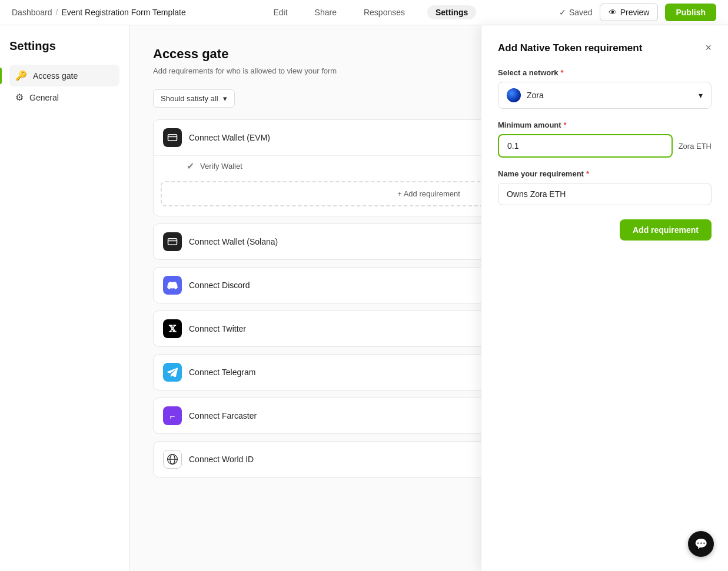  What do you see at coordinates (210, 416) in the screenshot?
I see `req-item-left: ⌐ Connect Farcaster` at bounding box center [210, 416].